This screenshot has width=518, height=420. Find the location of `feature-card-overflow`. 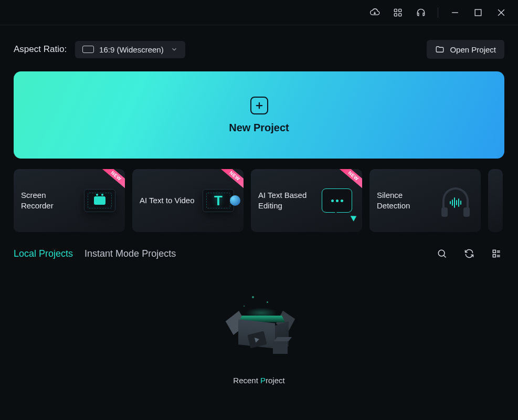

feature-card-overflow is located at coordinates (495, 201).